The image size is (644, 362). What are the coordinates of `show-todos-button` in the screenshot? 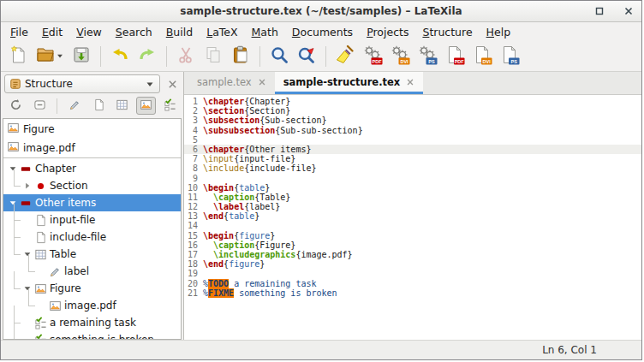 It's located at (170, 106).